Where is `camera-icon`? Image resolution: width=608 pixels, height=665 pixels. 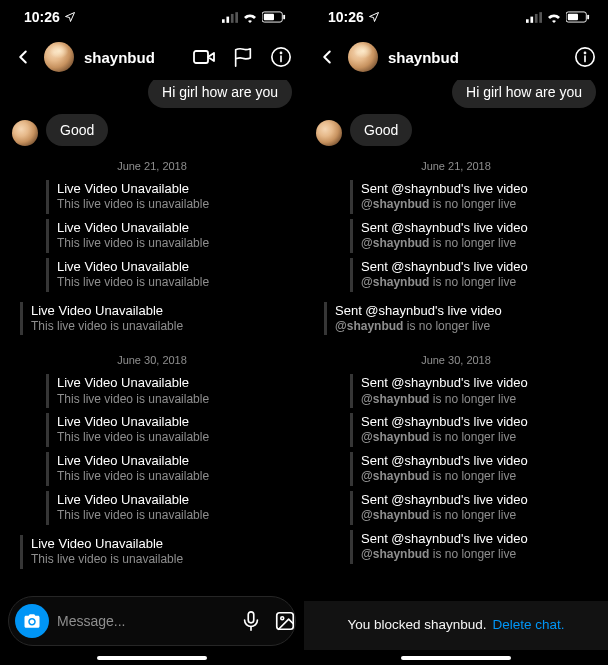
camera-icon is located at coordinates (32, 621).